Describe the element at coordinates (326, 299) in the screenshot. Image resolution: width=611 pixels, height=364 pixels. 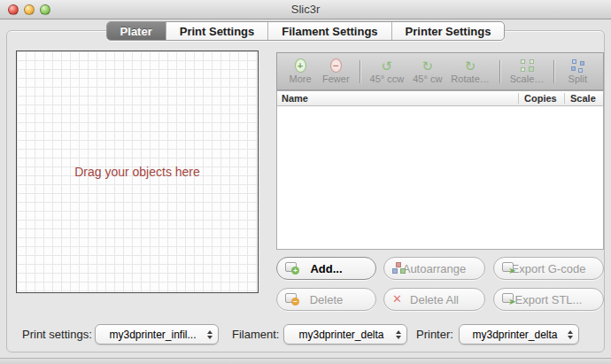
I see `delete-button: − Delete` at that location.